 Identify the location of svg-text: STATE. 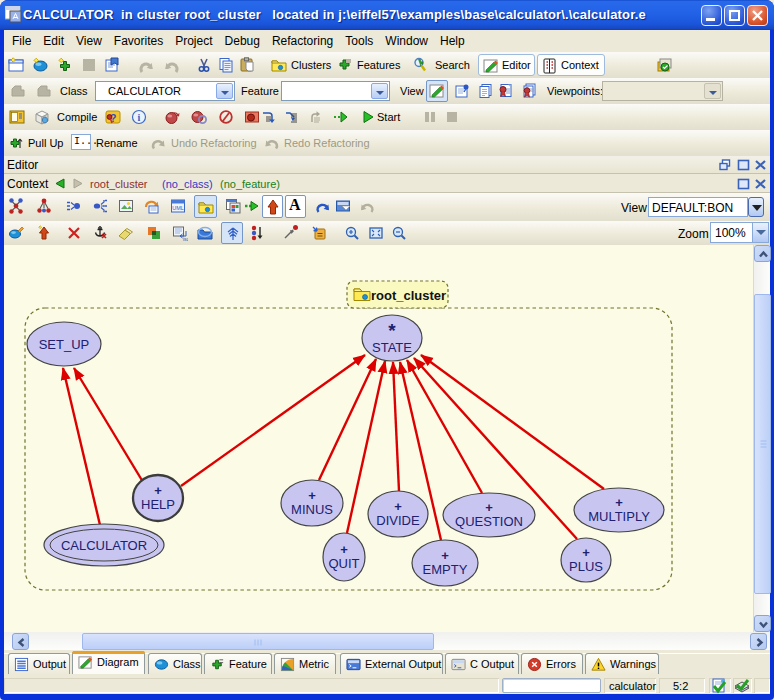
(392, 348).